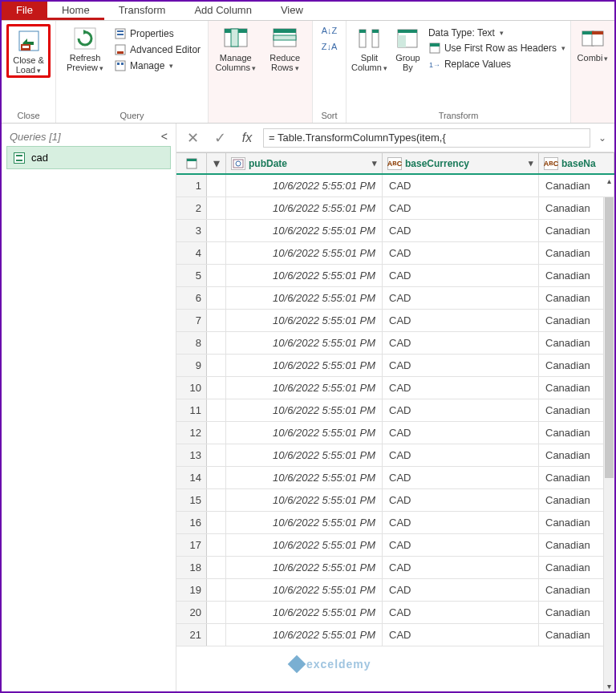  Describe the element at coordinates (610, 180) in the screenshot. I see `scroll-up-icon: ▴` at that location.